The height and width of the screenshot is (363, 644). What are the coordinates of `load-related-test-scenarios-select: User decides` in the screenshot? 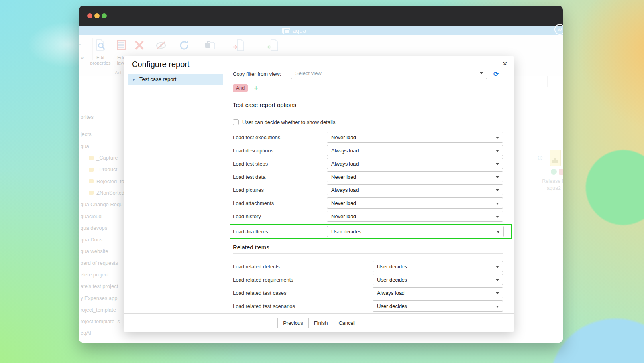 It's located at (438, 306).